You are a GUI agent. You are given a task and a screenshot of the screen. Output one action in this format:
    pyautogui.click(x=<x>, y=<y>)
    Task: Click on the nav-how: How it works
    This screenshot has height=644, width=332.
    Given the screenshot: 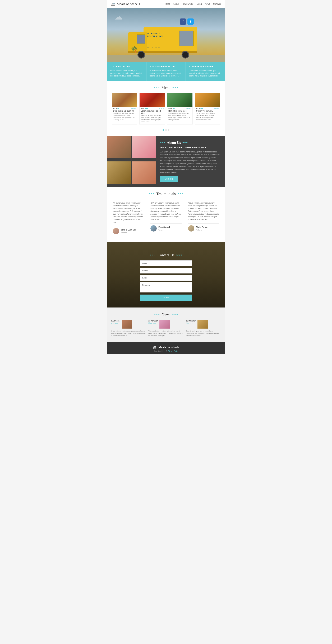 What is the action you would take?
    pyautogui.click(x=188, y=4)
    